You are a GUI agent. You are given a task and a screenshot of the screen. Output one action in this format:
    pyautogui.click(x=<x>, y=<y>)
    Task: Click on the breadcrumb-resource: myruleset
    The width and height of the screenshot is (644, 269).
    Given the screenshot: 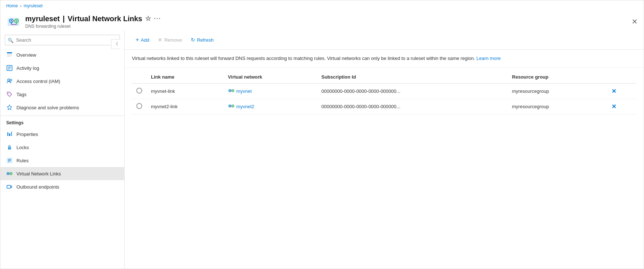 What is the action you would take?
    pyautogui.click(x=33, y=6)
    